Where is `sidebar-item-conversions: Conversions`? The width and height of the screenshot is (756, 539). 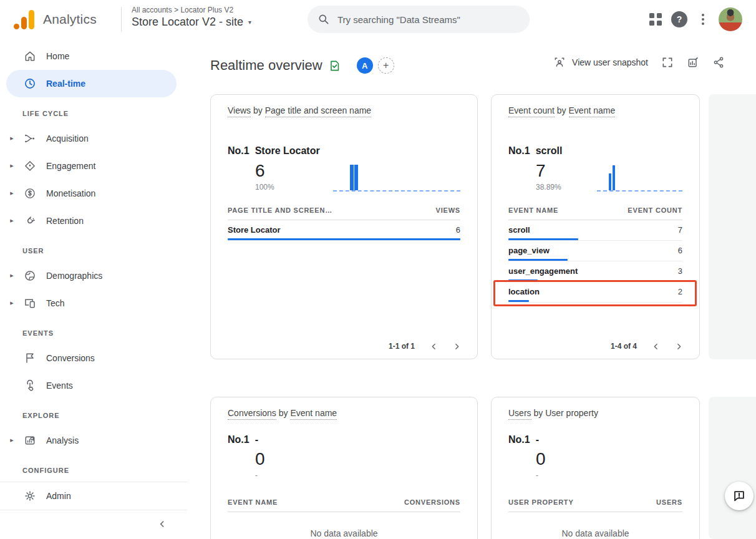 sidebar-item-conversions: Conversions is located at coordinates (91, 358).